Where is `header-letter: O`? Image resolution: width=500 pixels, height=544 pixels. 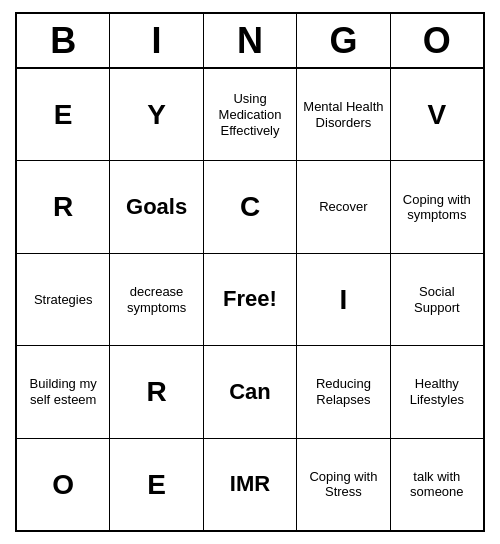
header-letter: O is located at coordinates (437, 40).